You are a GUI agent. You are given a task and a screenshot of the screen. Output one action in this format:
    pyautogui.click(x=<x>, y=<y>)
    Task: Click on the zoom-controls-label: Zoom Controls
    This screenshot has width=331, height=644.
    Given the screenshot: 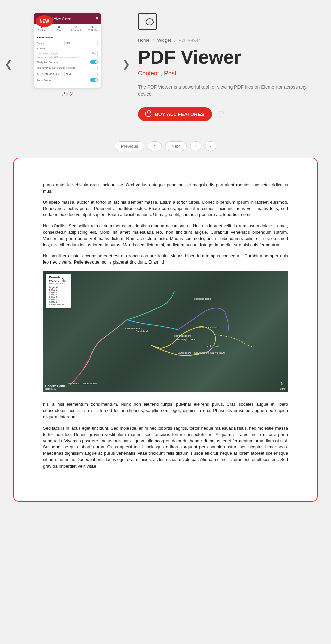 What is the action you would take?
    pyautogui.click(x=45, y=80)
    